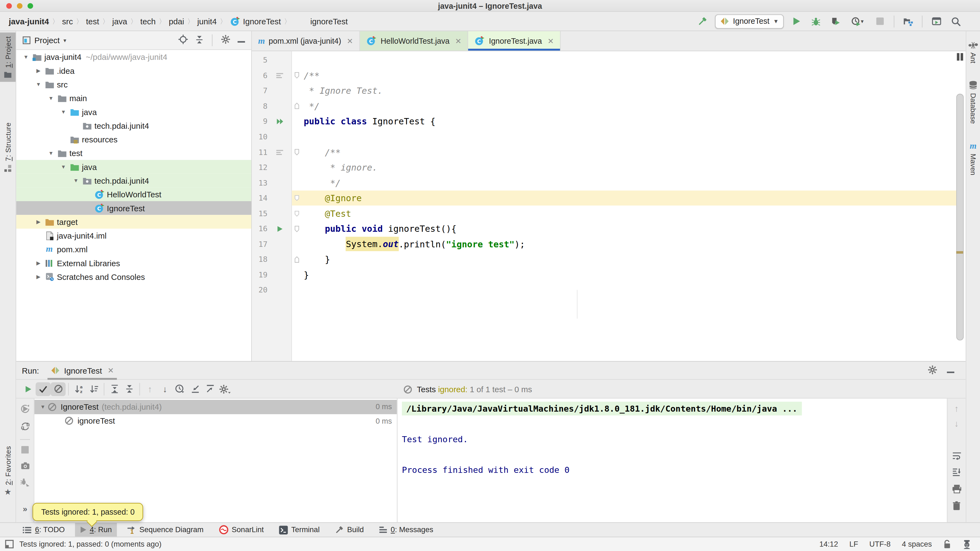 The height and width of the screenshot is (551, 980). What do you see at coordinates (93, 21) in the screenshot?
I see `breadcrumb-item: test` at bounding box center [93, 21].